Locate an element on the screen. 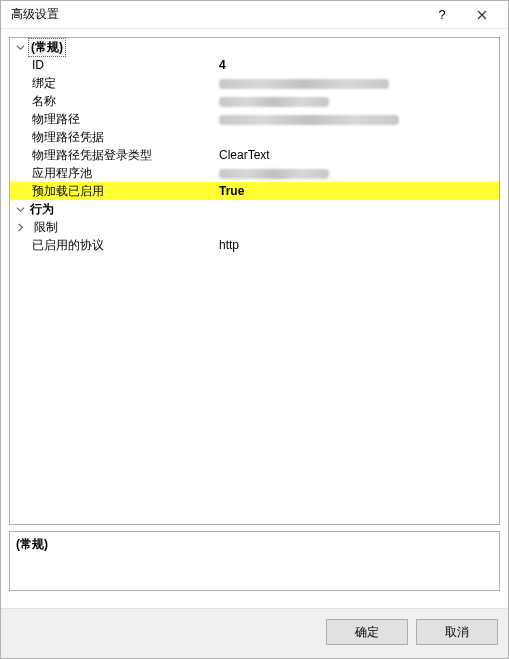 This screenshot has width=509, height=659. property-row-physical-path: 物理路径 is located at coordinates (254, 119).